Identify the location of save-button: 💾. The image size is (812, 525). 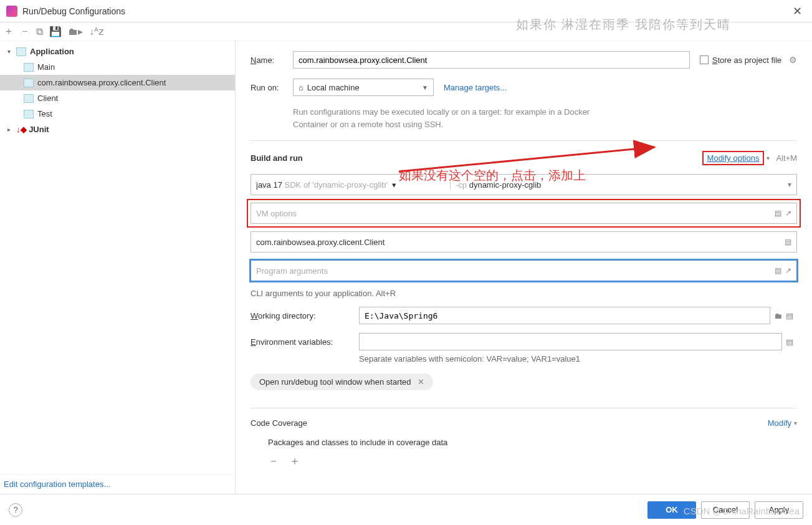
(55, 31).